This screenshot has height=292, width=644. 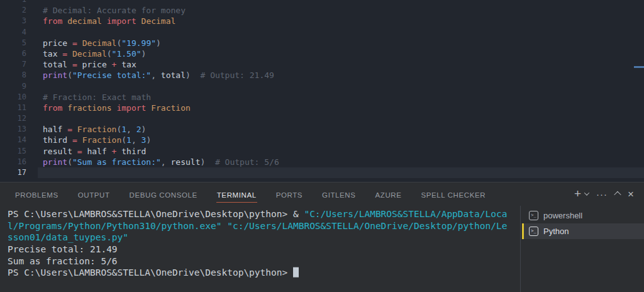 What do you see at coordinates (343, 108) in the screenshot?
I see `code-line-content: from fractions import Fraction` at bounding box center [343, 108].